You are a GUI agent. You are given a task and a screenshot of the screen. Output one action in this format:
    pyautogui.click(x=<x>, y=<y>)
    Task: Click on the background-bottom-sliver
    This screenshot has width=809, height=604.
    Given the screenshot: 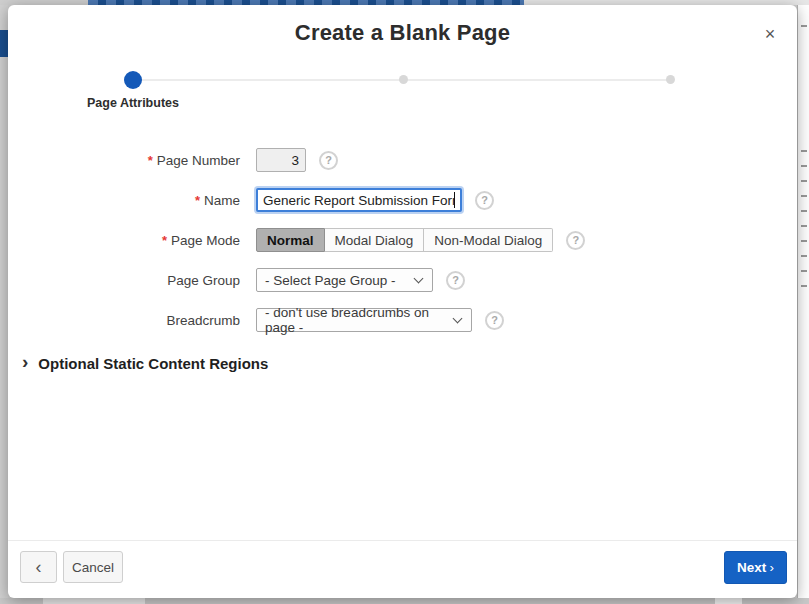 What is the action you would take?
    pyautogui.click(x=404, y=601)
    